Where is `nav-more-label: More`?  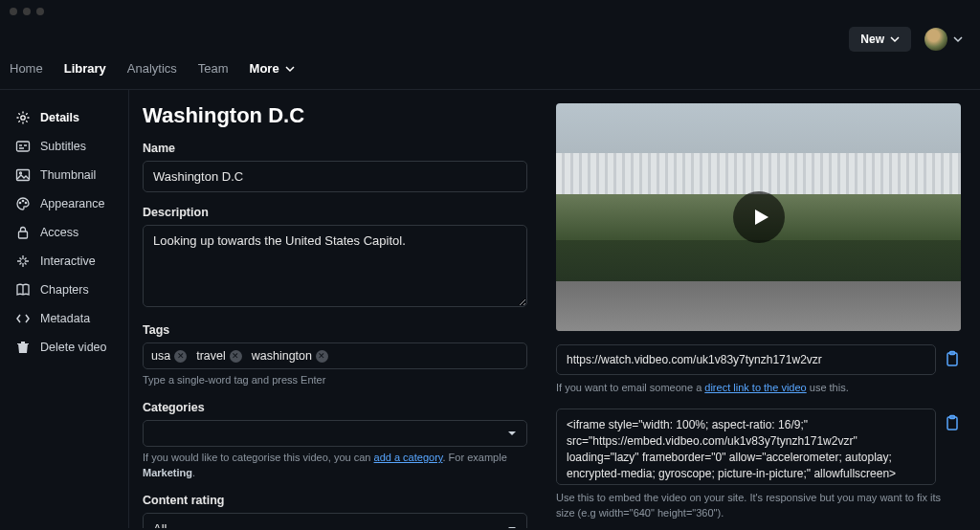
nav-more-label: More is located at coordinates (264, 69).